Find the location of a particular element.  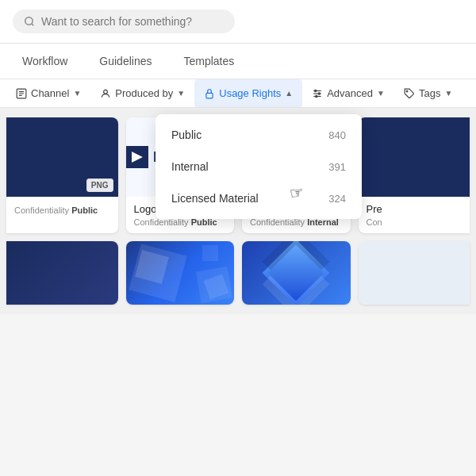

card-item: PNG Confidentiality Public is located at coordinates (62, 175).